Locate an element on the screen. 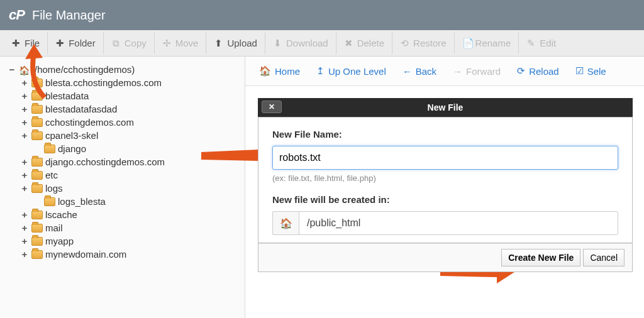  rename-label: Rename is located at coordinates (493, 43).